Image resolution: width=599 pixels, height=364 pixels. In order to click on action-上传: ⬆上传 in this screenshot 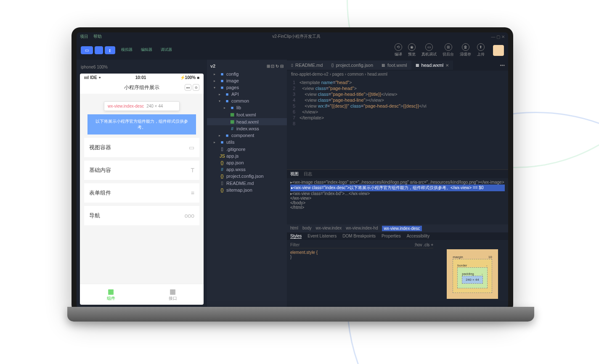, I will do `click(481, 50)`.